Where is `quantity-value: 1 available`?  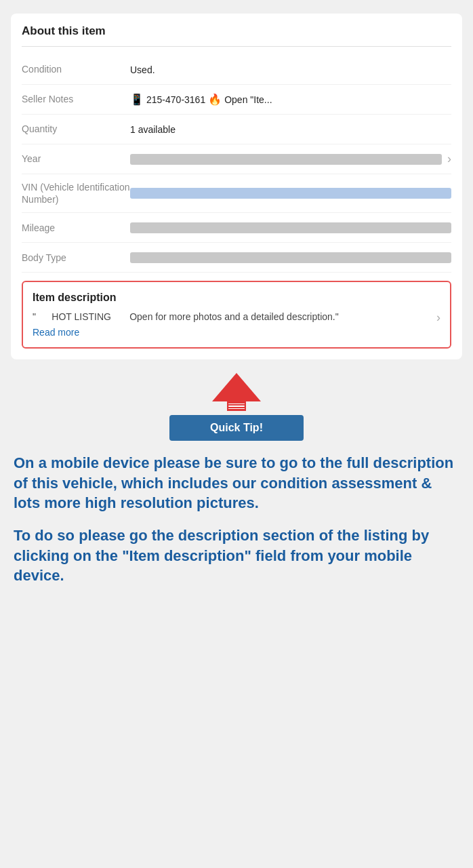
quantity-value: 1 available is located at coordinates (291, 130).